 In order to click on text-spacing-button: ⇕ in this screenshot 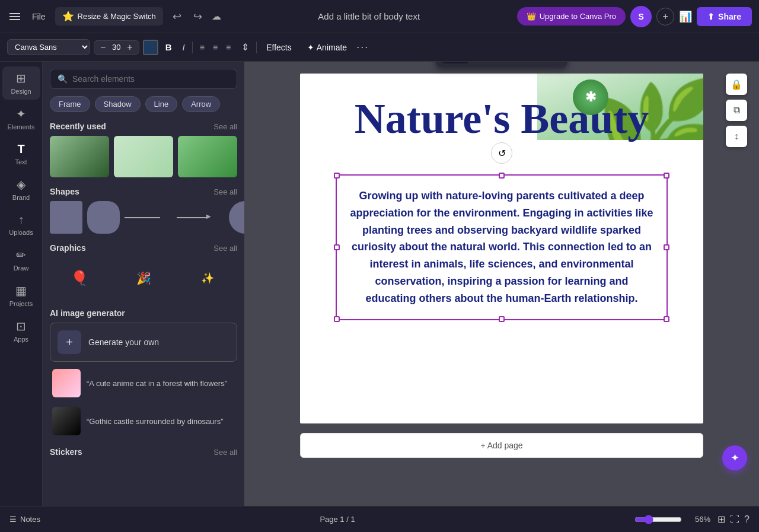, I will do `click(245, 47)`.